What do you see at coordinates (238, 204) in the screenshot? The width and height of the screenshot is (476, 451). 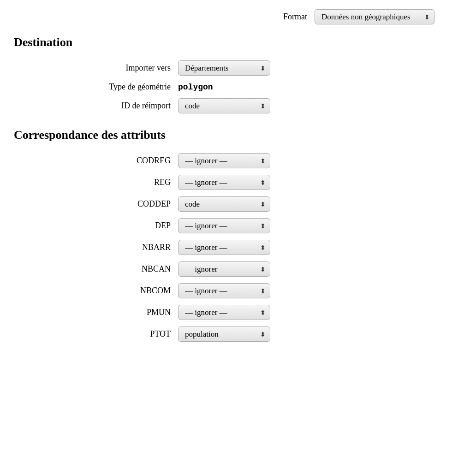 I see `attribute-row-coddep: CODDEP— ignorer —codenompopulation` at bounding box center [238, 204].